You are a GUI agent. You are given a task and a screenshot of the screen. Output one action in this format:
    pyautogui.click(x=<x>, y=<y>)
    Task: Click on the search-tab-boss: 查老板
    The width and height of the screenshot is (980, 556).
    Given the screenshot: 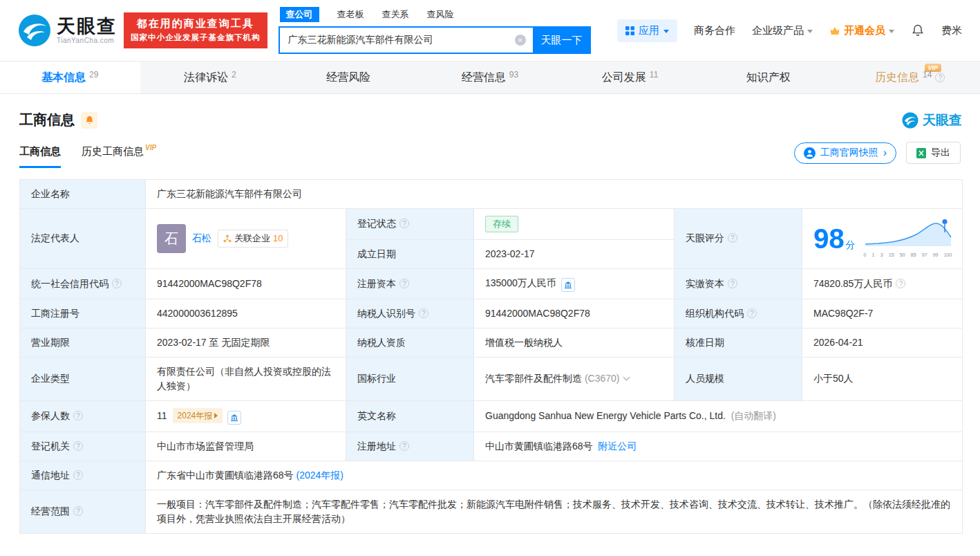 What is the action you would take?
    pyautogui.click(x=351, y=15)
    